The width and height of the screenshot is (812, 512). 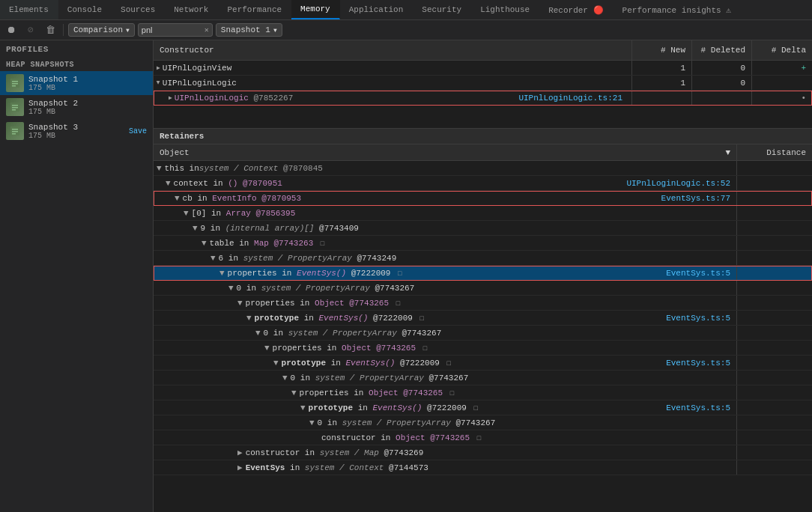 I want to click on tab-performance: Performance, so click(x=255, y=10).